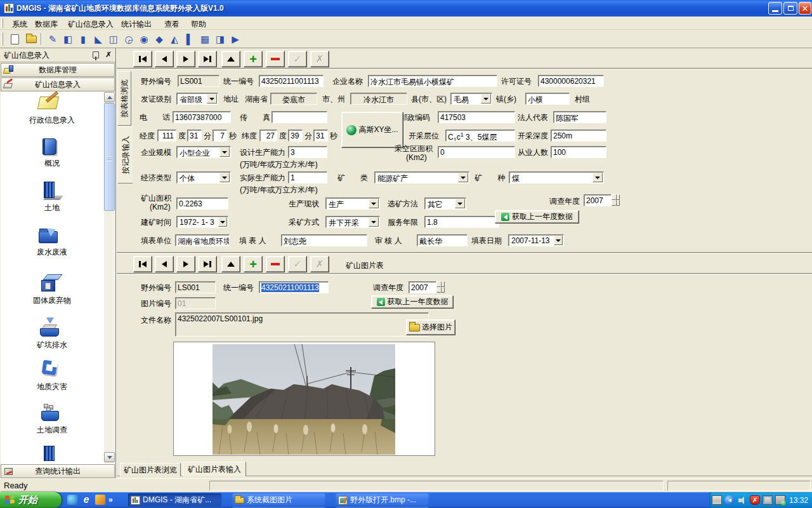 The image size is (812, 508). What do you see at coordinates (268, 136) in the screenshot?
I see `lat-deg-input: 27` at bounding box center [268, 136].